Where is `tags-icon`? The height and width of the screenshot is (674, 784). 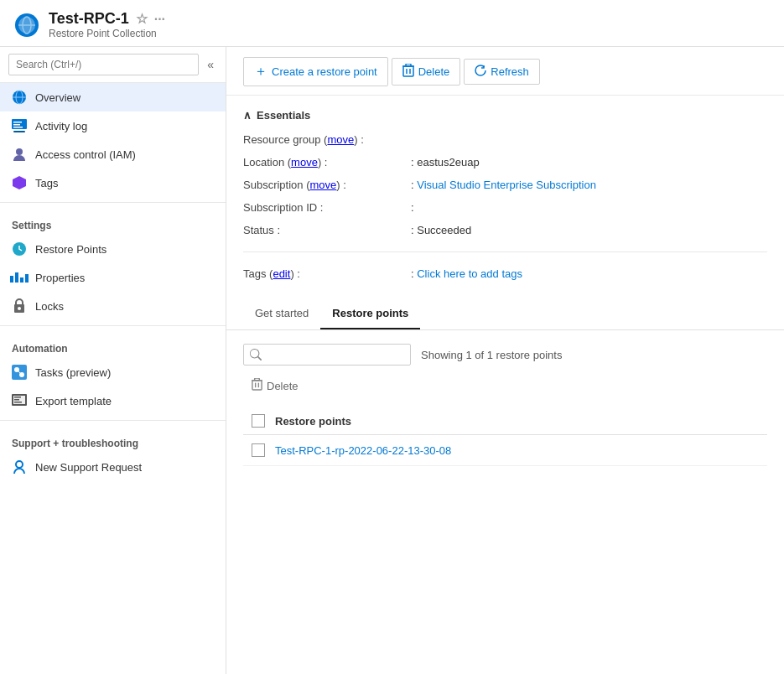
tags-icon is located at coordinates (19, 183).